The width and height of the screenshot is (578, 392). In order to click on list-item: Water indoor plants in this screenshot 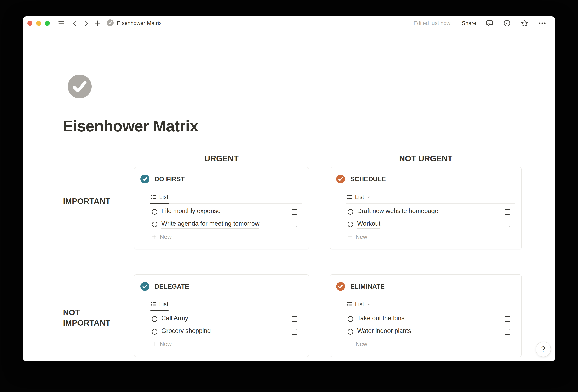, I will do `click(426, 332)`.